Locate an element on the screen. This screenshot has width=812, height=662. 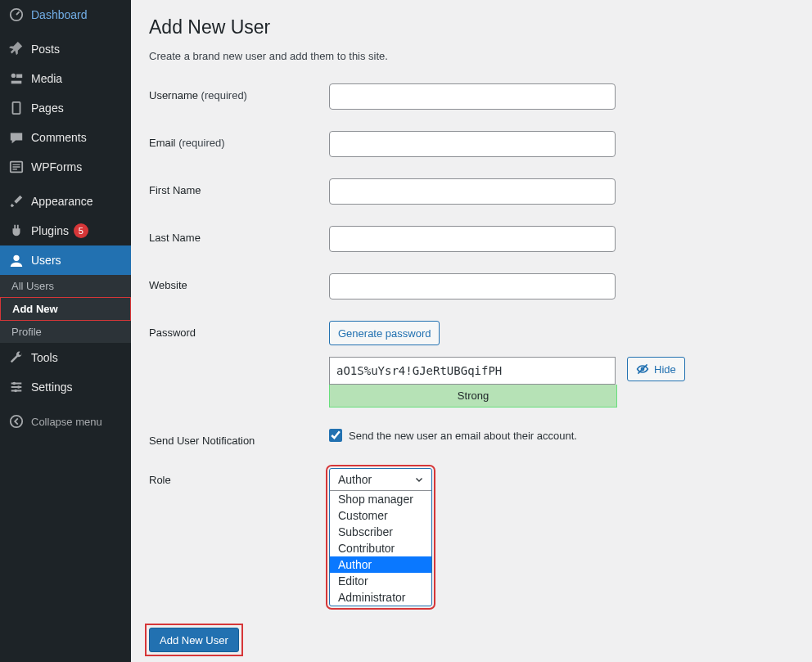
sidebar-item-label: Pages is located at coordinates (47, 108).